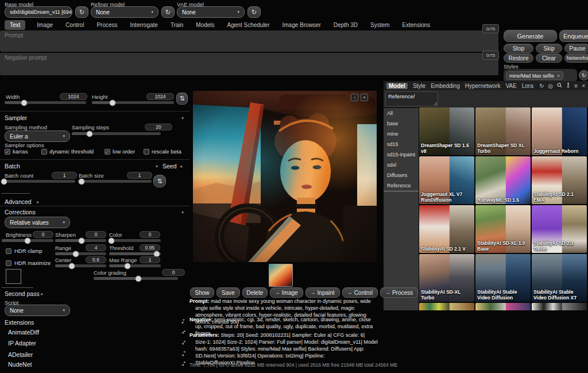 This screenshot has width=588, height=373. What do you see at coordinates (559, 278) in the screenshot?
I see `model-card: StabilityAI Stable Video Diffusion XT` at bounding box center [559, 278].